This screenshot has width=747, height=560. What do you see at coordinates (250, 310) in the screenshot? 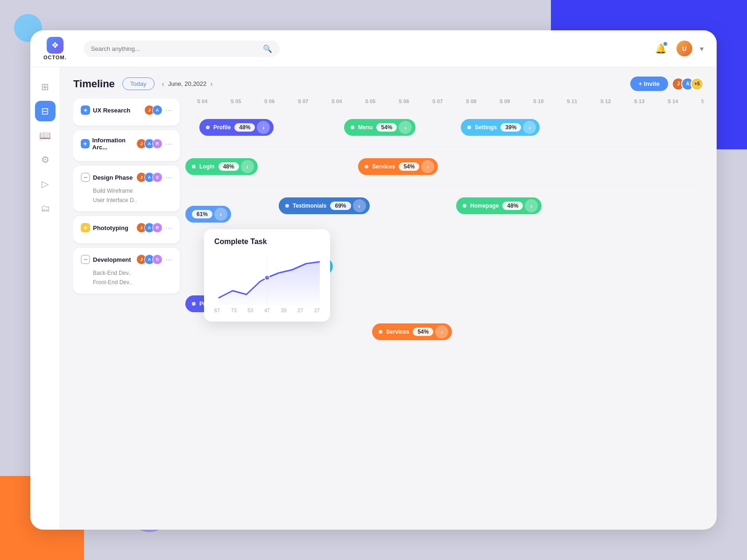
I see `chart-label: 53` at bounding box center [250, 310].